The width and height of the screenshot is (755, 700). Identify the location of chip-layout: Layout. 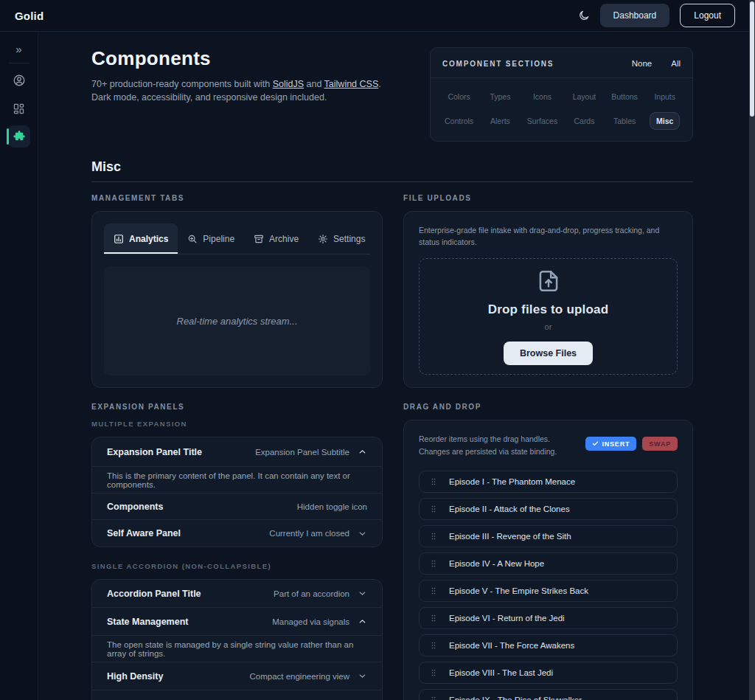
(585, 97).